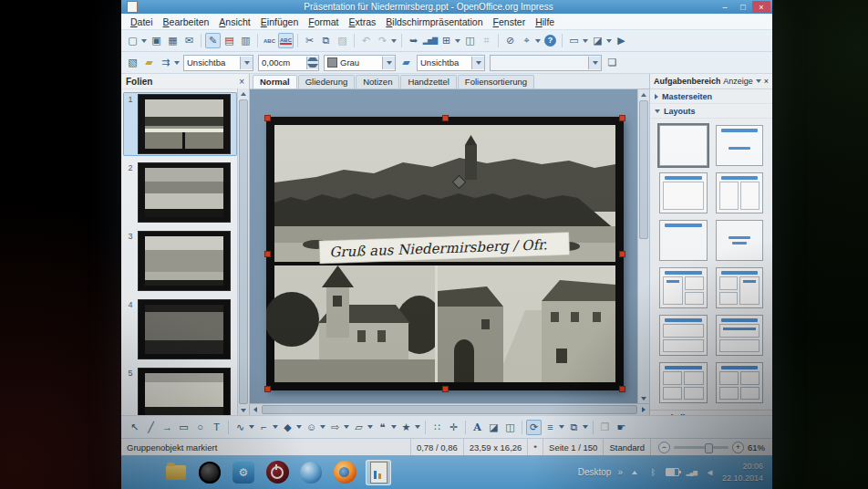 This screenshot has height=489, width=868. Describe the element at coordinates (438, 427) in the screenshot. I see `edit-points-icon: ∷` at that location.